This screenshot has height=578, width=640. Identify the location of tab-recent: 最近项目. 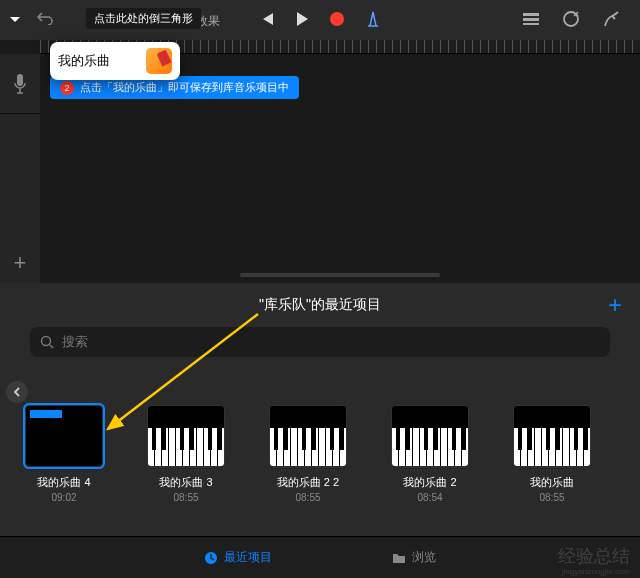
(238, 558).